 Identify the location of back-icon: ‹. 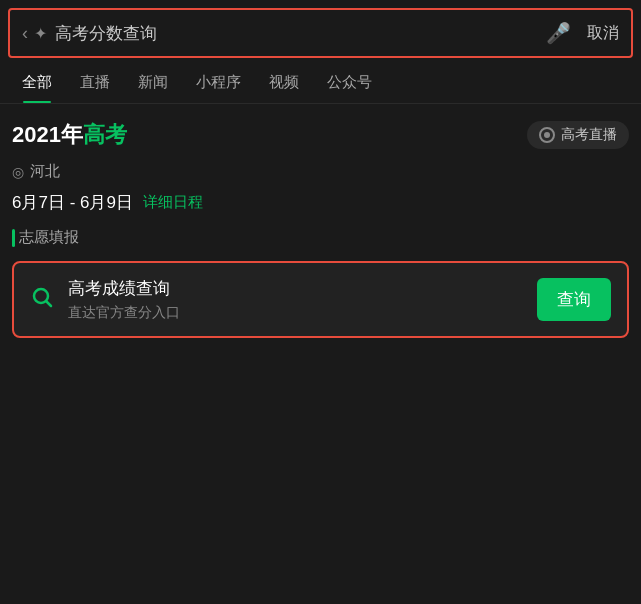
(25, 34).